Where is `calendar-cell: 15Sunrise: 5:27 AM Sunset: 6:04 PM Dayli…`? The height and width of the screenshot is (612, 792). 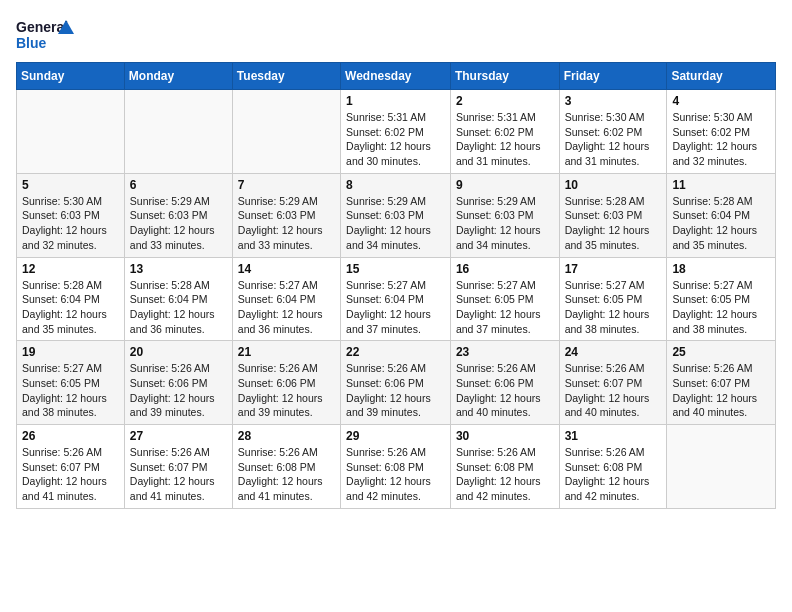 calendar-cell: 15Sunrise: 5:27 AM Sunset: 6:04 PM Dayli… is located at coordinates (396, 299).